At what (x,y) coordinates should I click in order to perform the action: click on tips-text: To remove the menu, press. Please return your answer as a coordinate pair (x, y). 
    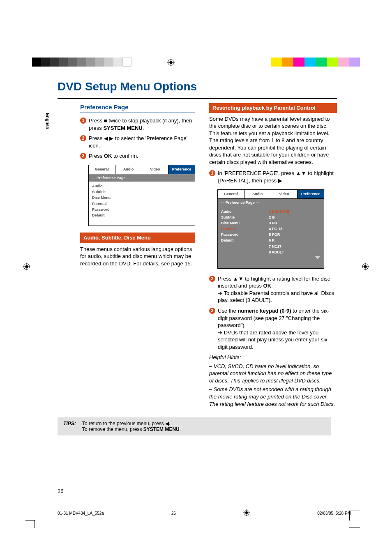
    Looking at the image, I should click on (113, 429).